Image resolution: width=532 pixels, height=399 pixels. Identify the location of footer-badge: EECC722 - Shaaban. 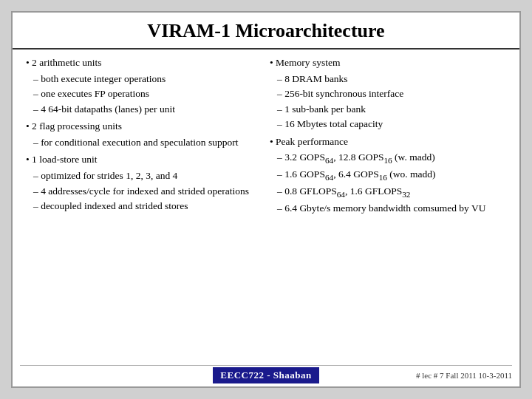
(266, 375).